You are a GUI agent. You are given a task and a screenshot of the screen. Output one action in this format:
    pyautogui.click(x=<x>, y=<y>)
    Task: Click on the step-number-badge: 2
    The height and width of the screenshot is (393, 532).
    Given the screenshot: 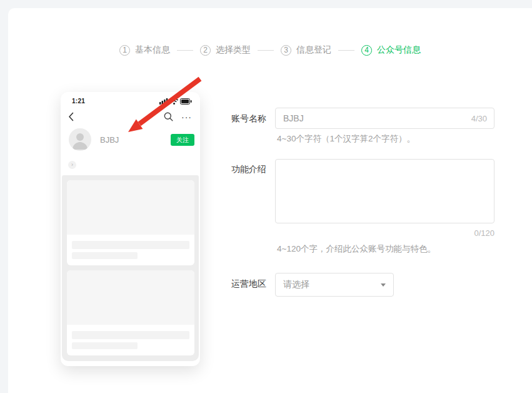 What is the action you would take?
    pyautogui.click(x=205, y=50)
    